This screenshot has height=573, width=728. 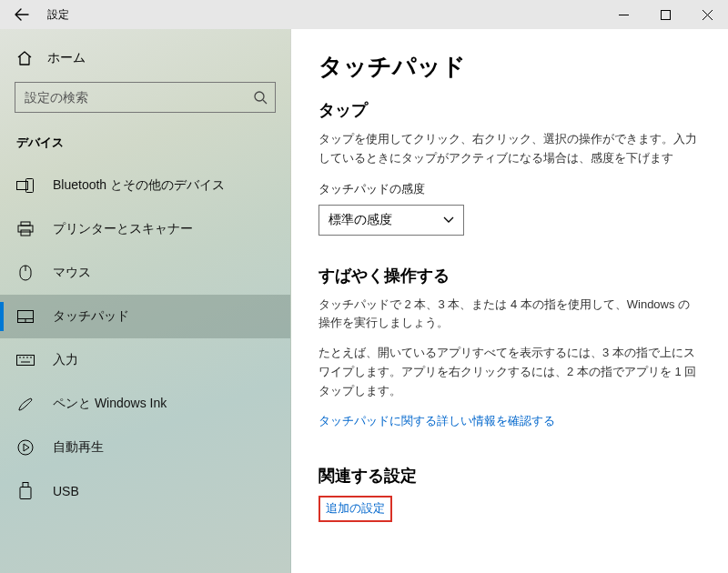 I want to click on gestures-desc-2: たとえば、開いているアプリすべてを表示するには、3 本の指で上にスワイプします。…, so click(x=510, y=372).